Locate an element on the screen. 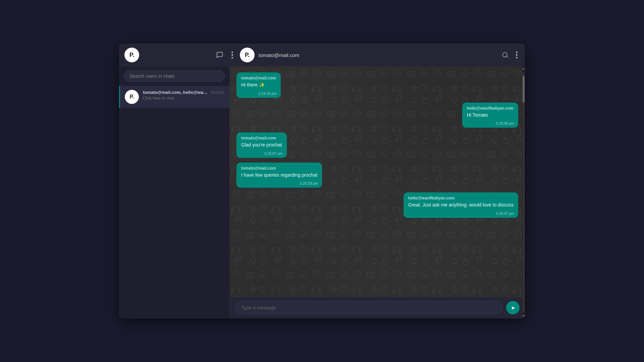 This screenshot has height=362, width=644. message-time: 2:25:07 pm is located at coordinates (274, 154).